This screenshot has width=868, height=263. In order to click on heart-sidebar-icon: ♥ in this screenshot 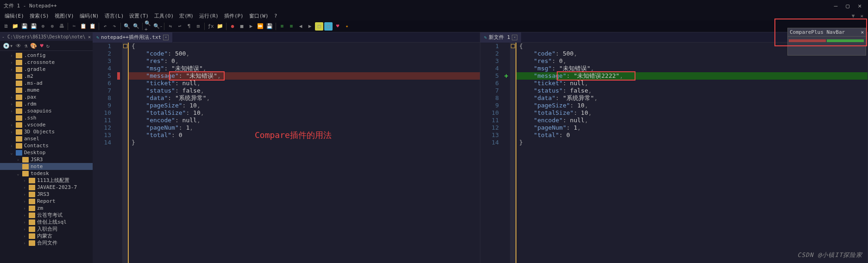, I will do `click(42, 46)`.